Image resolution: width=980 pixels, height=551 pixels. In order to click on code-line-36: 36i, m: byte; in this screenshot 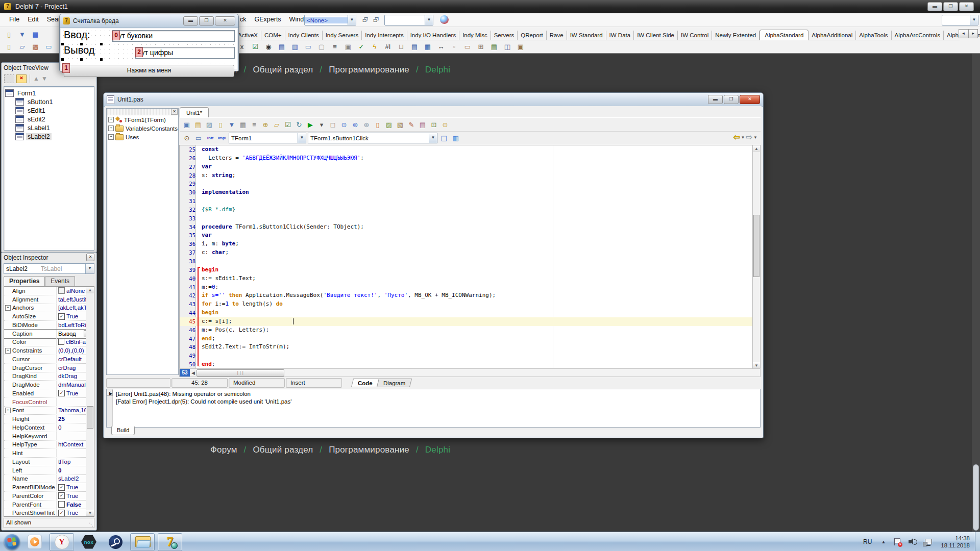, I will do `click(470, 244)`.